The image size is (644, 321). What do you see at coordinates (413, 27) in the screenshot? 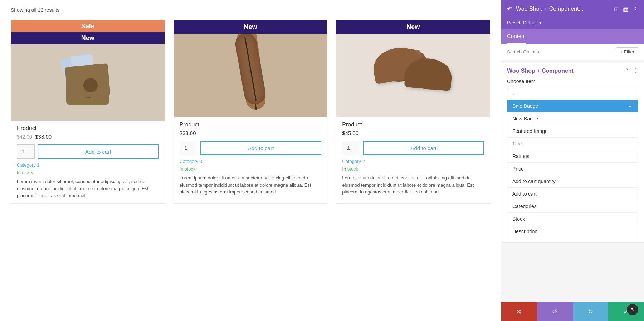
I see `badge-container-3: New` at bounding box center [413, 27].